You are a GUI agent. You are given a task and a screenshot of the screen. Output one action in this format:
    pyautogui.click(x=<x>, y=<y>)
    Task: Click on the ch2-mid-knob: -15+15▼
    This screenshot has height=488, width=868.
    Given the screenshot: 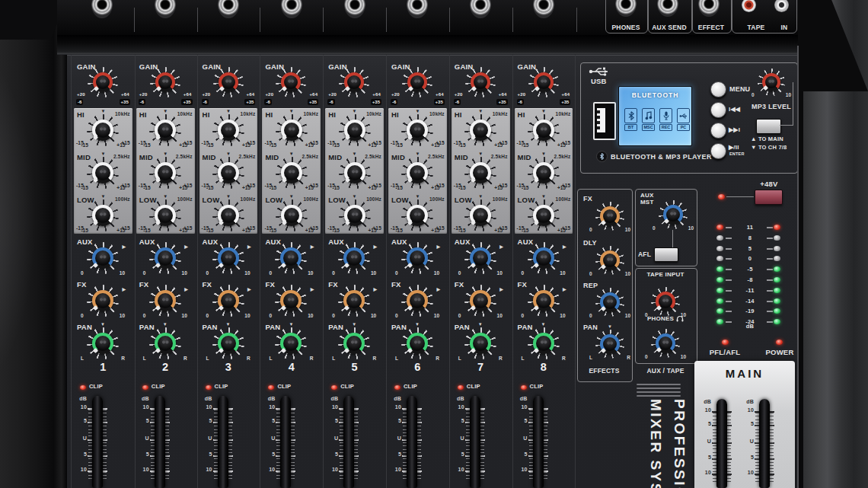 What is the action you would take?
    pyautogui.click(x=165, y=176)
    